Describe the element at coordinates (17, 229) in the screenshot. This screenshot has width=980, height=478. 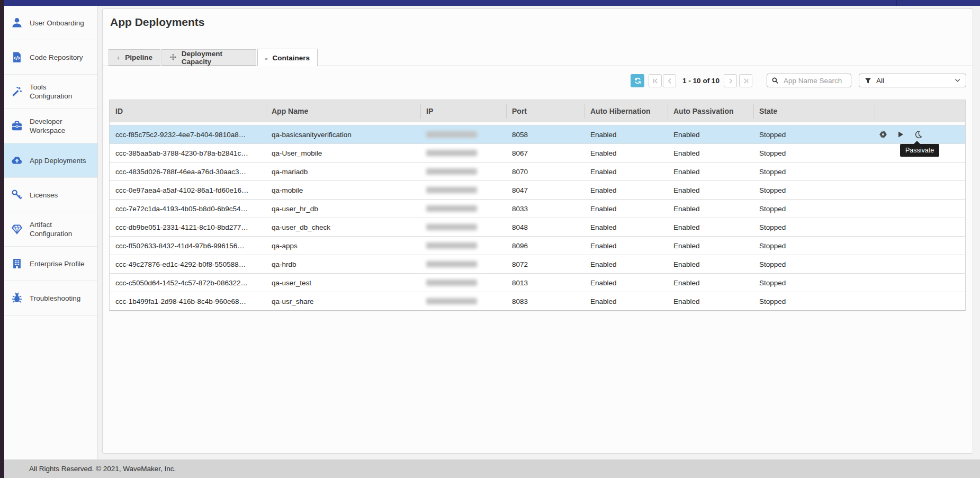
I see `diamond-icon` at that location.